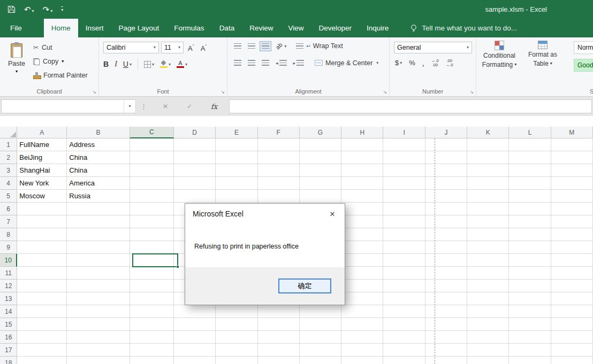  I want to click on decrease-font-size-button: A ˇ, so click(204, 48).